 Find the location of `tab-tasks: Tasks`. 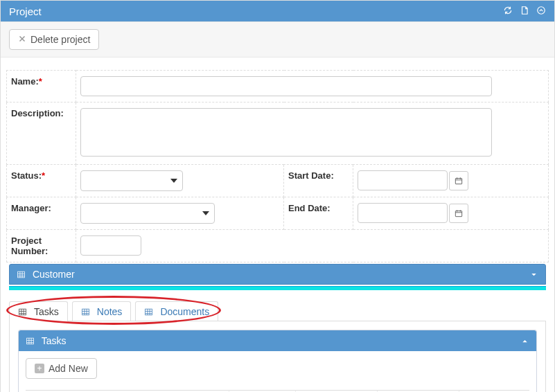

tab-tasks: Tasks is located at coordinates (39, 312).